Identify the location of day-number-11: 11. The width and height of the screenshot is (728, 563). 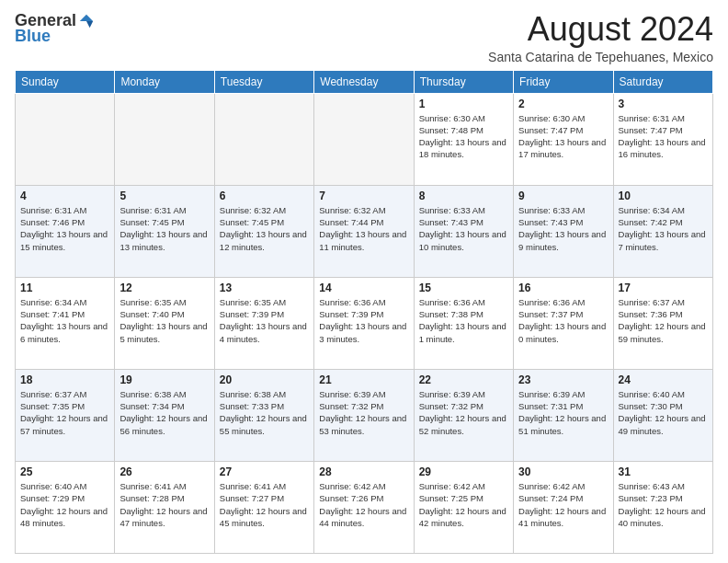
(64, 288).